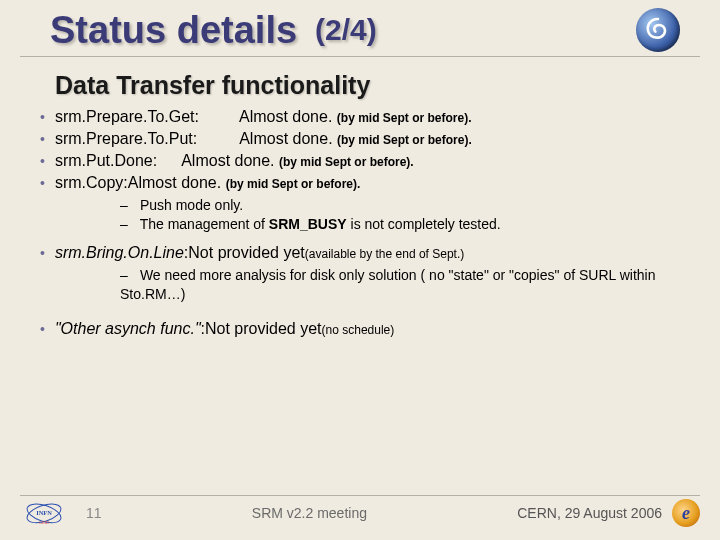 This screenshot has height=540, width=720. What do you see at coordinates (128, 329) in the screenshot?
I see `fn-name: "Other asynch func."` at bounding box center [128, 329].